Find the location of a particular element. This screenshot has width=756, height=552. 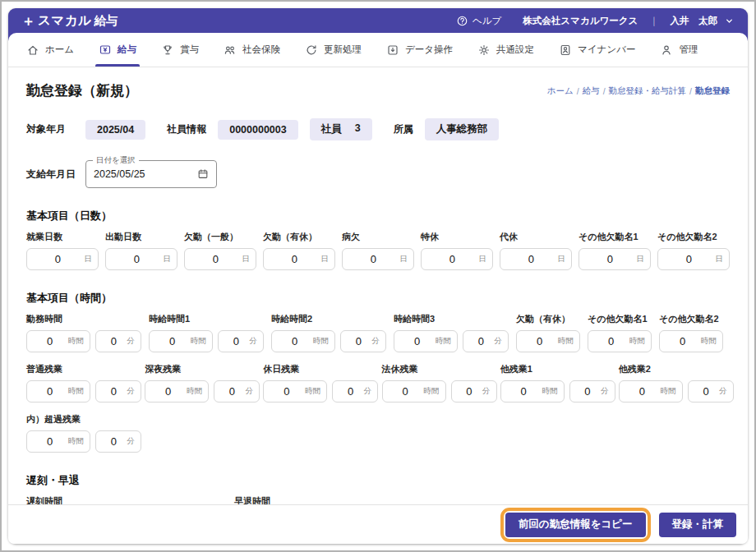

user-menu: 入井 太郎 is located at coordinates (703, 21).